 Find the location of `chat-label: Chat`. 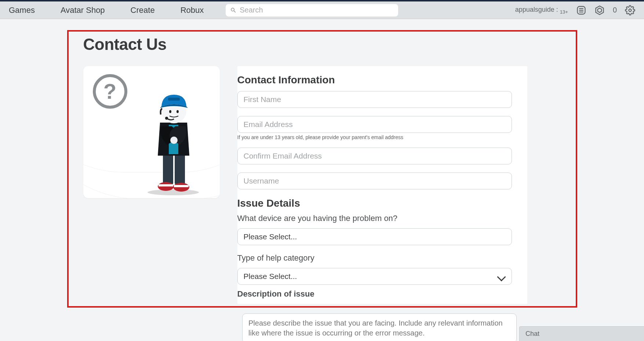

chat-label: Chat is located at coordinates (532, 334).